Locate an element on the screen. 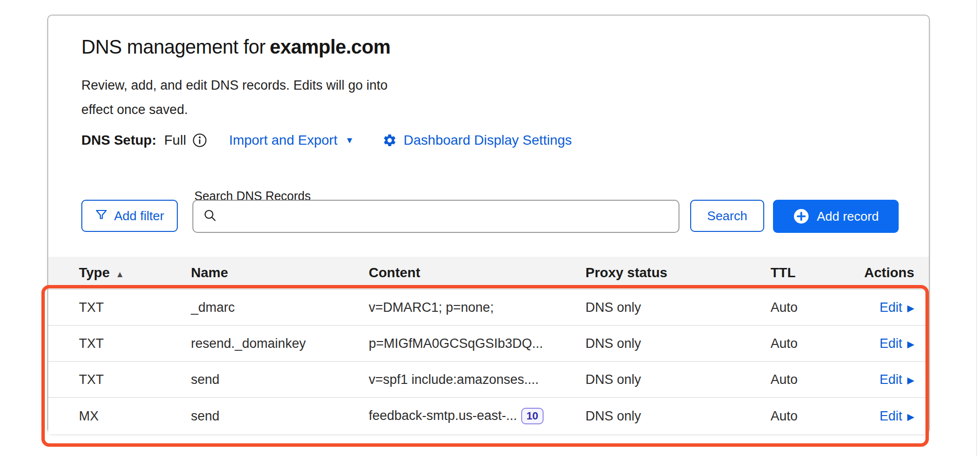  table-row: TXT _dmarc v=DMARC1; p=none; DNS only Au… is located at coordinates (489, 308).